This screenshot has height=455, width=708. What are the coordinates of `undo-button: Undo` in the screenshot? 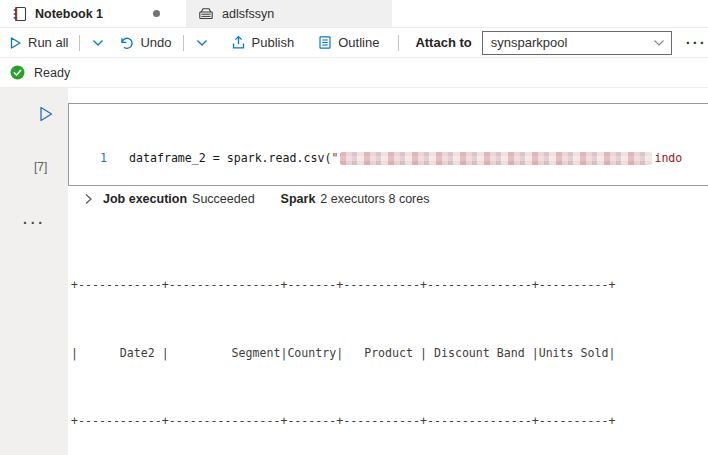 It's located at (145, 42).